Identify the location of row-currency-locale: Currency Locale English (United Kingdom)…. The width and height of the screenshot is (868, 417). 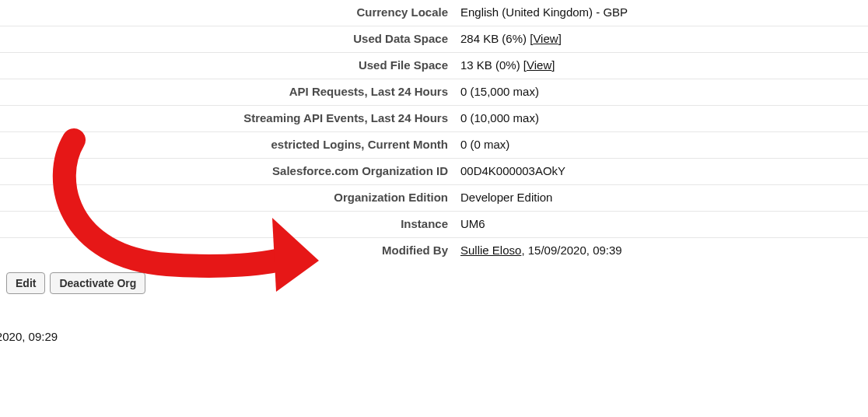
(434, 13).